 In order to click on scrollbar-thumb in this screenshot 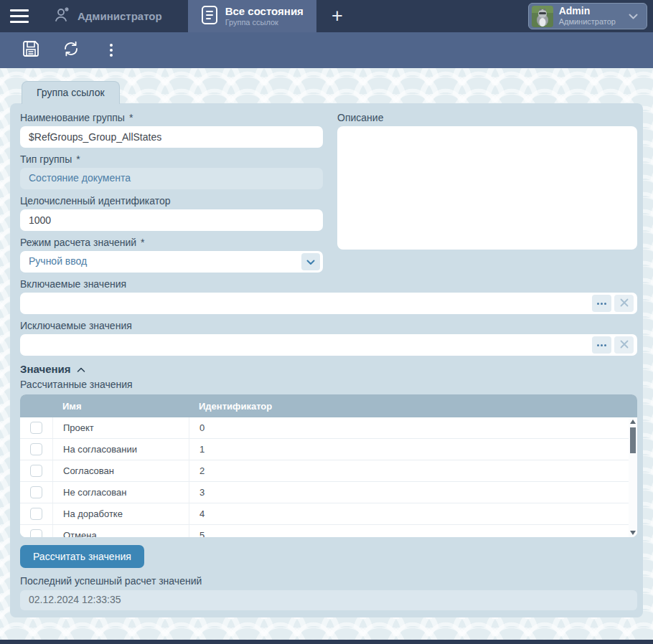, I will do `click(633, 440)`.